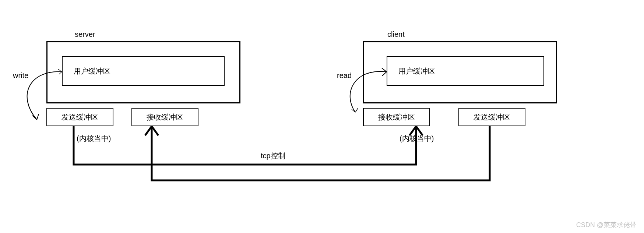 Image resolution: width=644 pixels, height=233 pixels. What do you see at coordinates (85, 35) in the screenshot?
I see `server-title: server` at bounding box center [85, 35].